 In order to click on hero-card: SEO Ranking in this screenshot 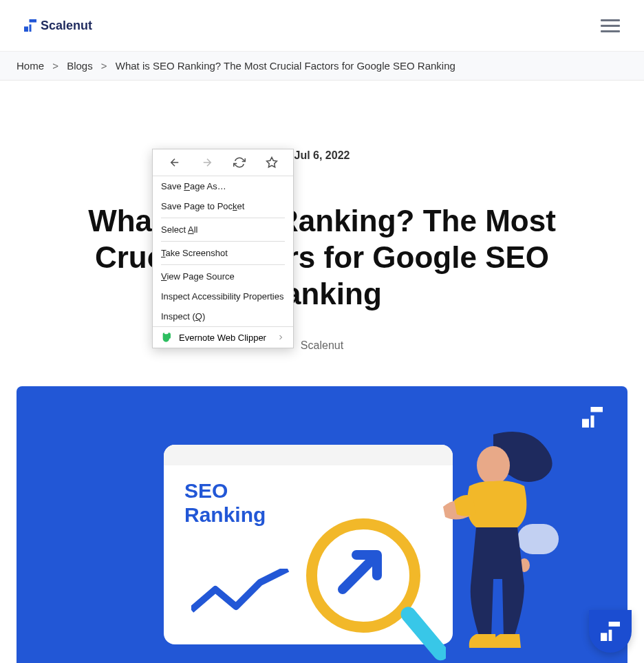, I will do `click(308, 545)`.